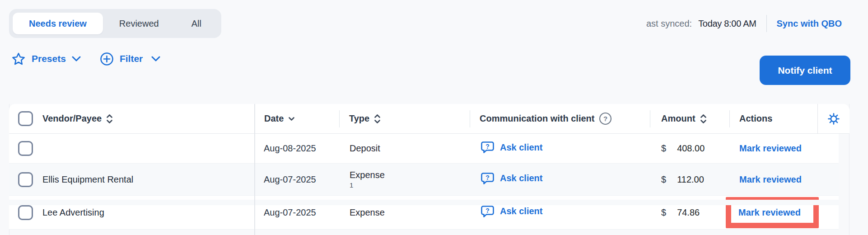 The image size is (868, 235). What do you see at coordinates (148, 119) in the screenshot?
I see `column-header-vendor: Vendor/Payee` at bounding box center [148, 119].